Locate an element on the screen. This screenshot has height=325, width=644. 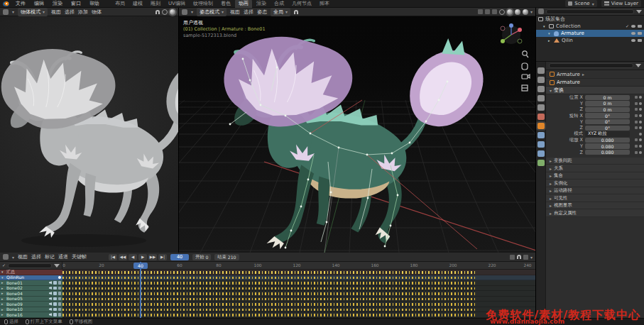
menu-channel: 通道 is located at coordinates (63, 257).